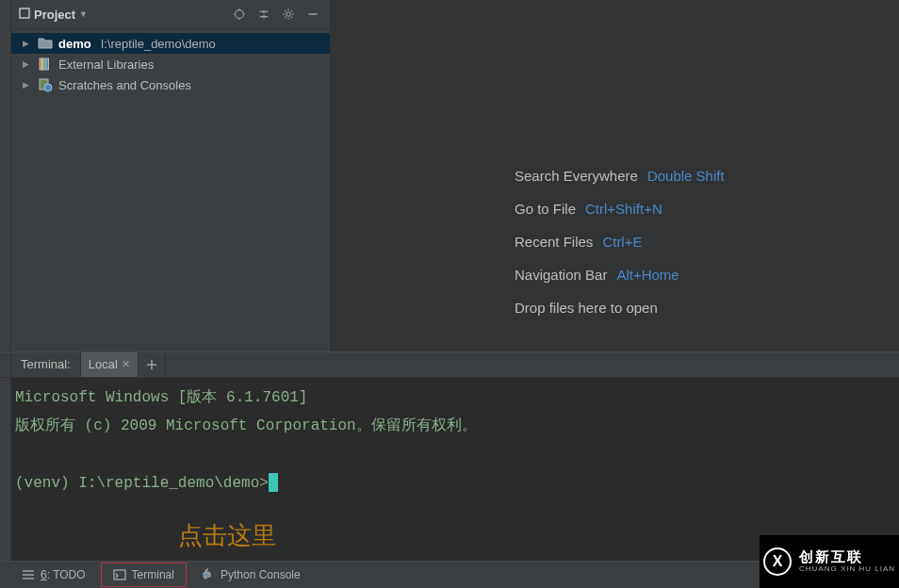  I want to click on terminal-title: Terminal:, so click(45, 365).